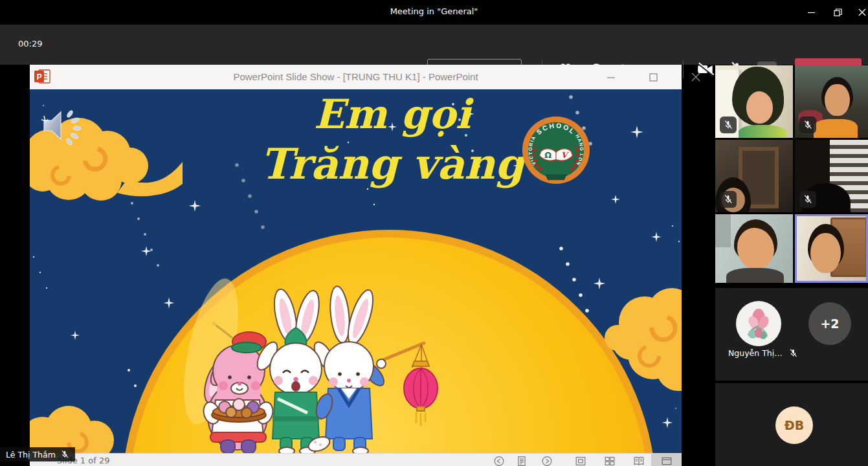 The width and height of the screenshot is (868, 466). What do you see at coordinates (38, 454) in the screenshot?
I see `presenter-name-tag: Lê Thị Thắm` at bounding box center [38, 454].